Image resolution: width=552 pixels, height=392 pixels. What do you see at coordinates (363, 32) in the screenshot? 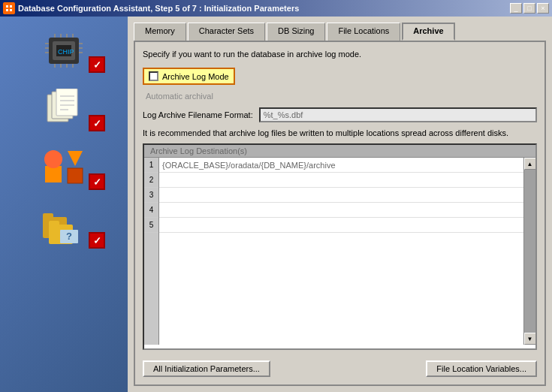
I see `tab-file-locations: File Locations` at bounding box center [363, 32].